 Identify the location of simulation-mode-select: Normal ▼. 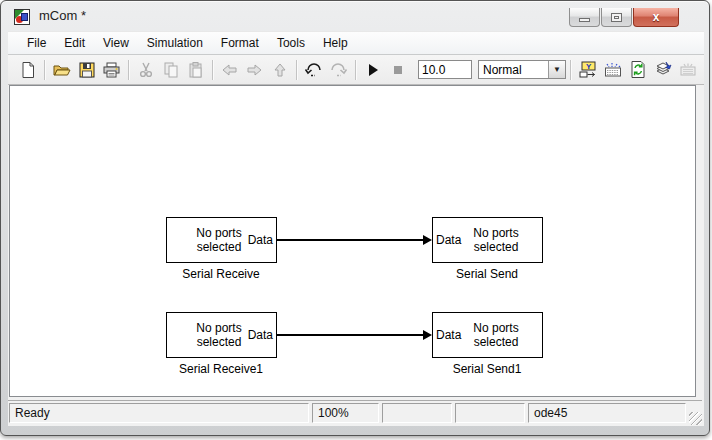
(522, 70).